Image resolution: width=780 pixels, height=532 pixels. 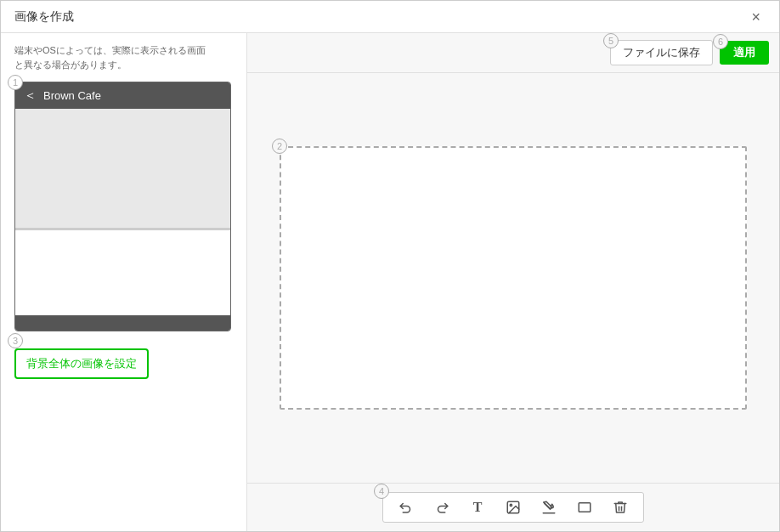 I want to click on phone-header: ＜ Brown Cafe, so click(x=122, y=95).